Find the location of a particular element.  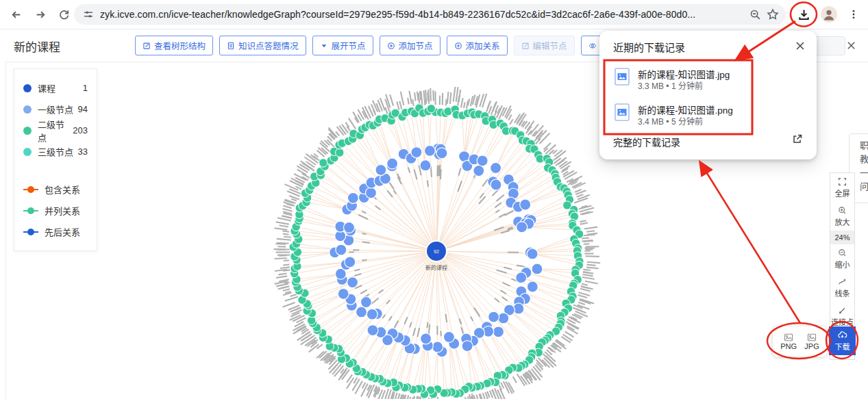

export-format-popup: PNGJPG is located at coordinates (800, 342).